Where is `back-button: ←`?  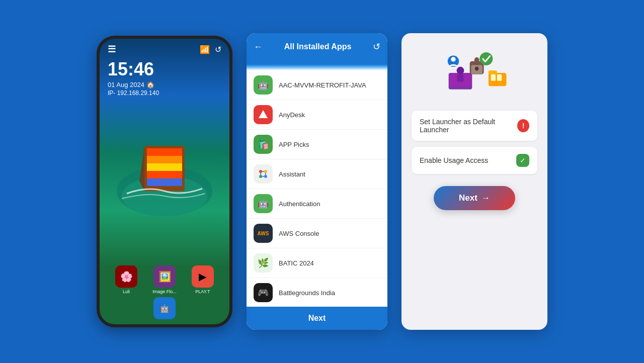
back-button: ← is located at coordinates (258, 47).